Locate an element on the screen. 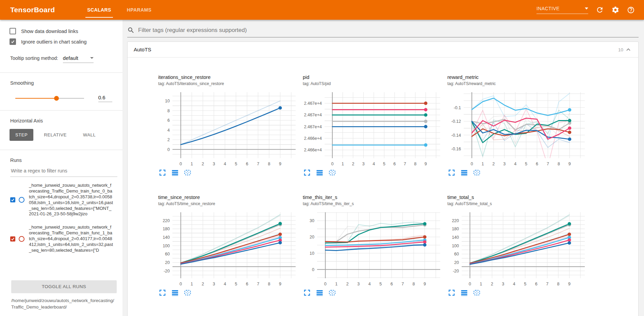 The image size is (644, 316). chart-title: time_this_iter_s is located at coordinates (375, 197).